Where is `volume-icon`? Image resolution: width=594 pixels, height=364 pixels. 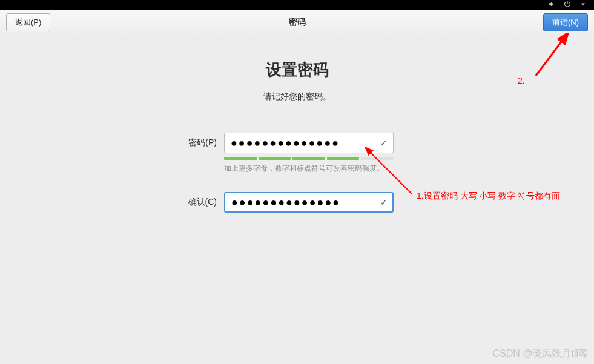 volume-icon is located at coordinates (552, 5).